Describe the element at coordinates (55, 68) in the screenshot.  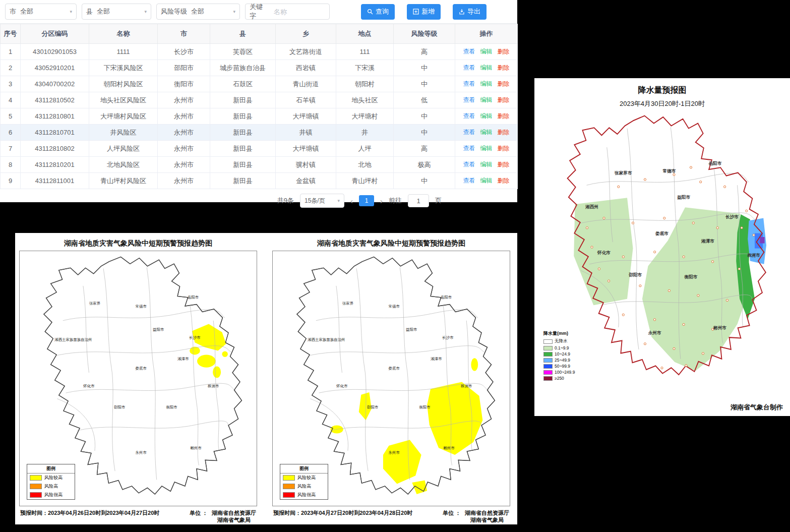
I see `table-cell: 43052910201` at that location.